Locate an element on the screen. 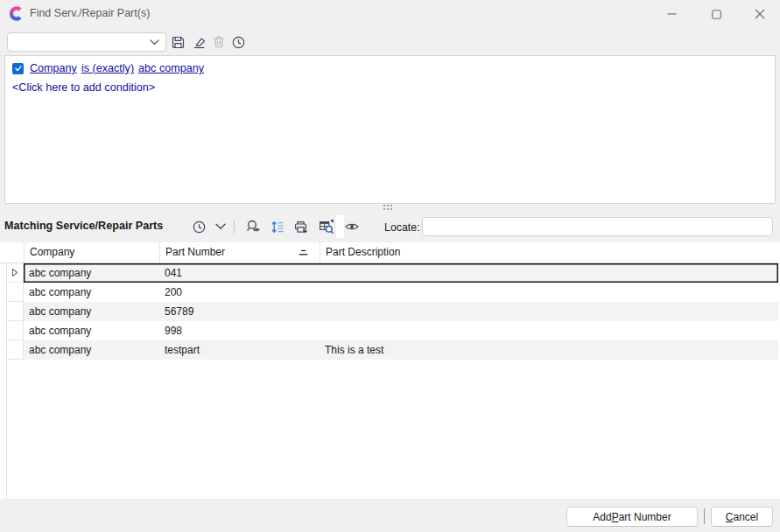 The height and width of the screenshot is (532, 780). cell-part-number: 998 is located at coordinates (240, 331).